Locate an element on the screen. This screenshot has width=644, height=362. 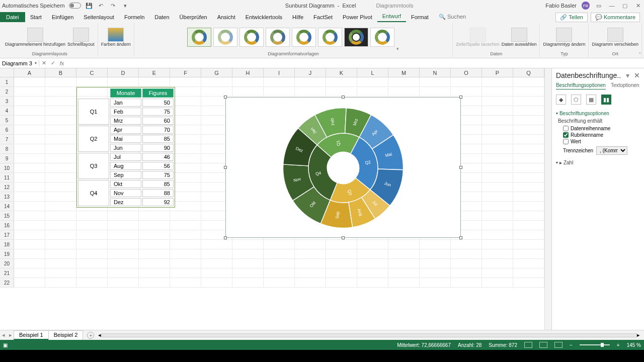
window-restore-icon: ▢ is located at coordinates (625, 6).